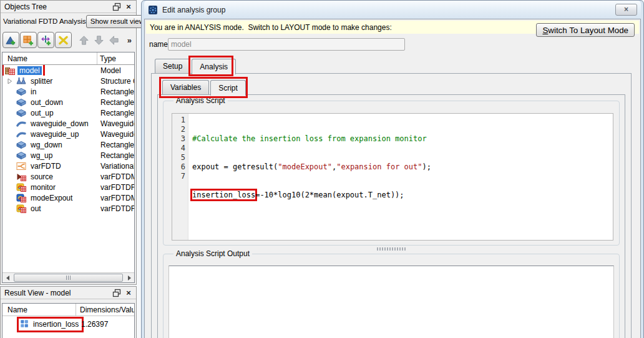 This screenshot has height=338, width=644. Describe the element at coordinates (394, 44) in the screenshot. I see `name-row: name` at that location.